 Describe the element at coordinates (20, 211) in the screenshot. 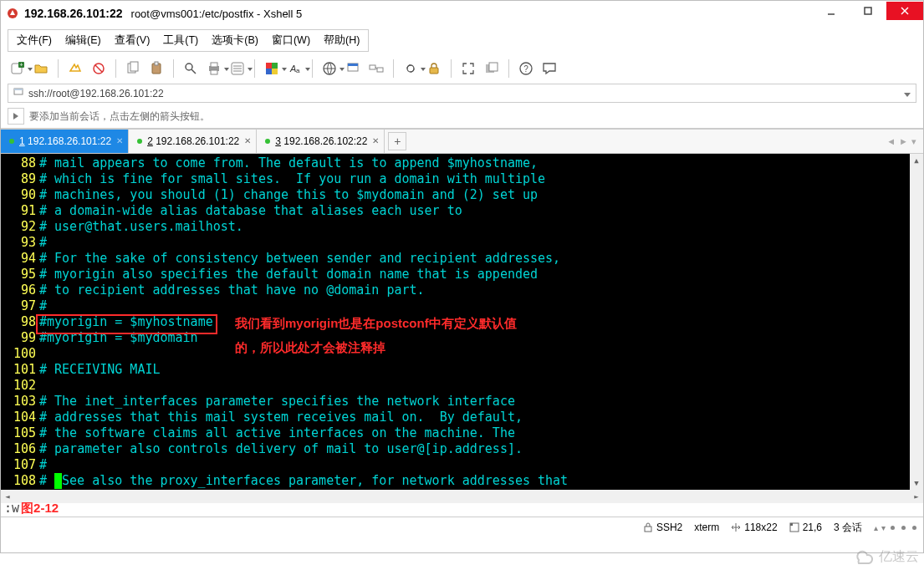

I see `line-number: 91` at that location.